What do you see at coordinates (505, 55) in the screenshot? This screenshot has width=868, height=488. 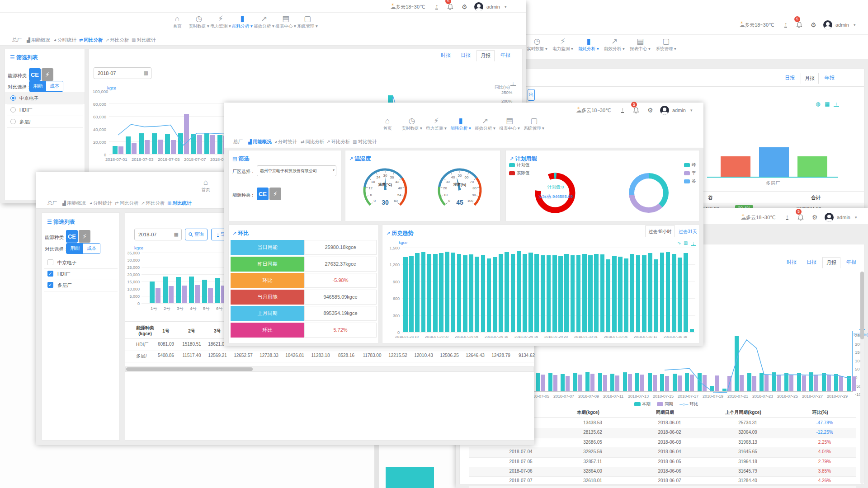 I see `w1-tab-年报: 年报` at bounding box center [505, 55].